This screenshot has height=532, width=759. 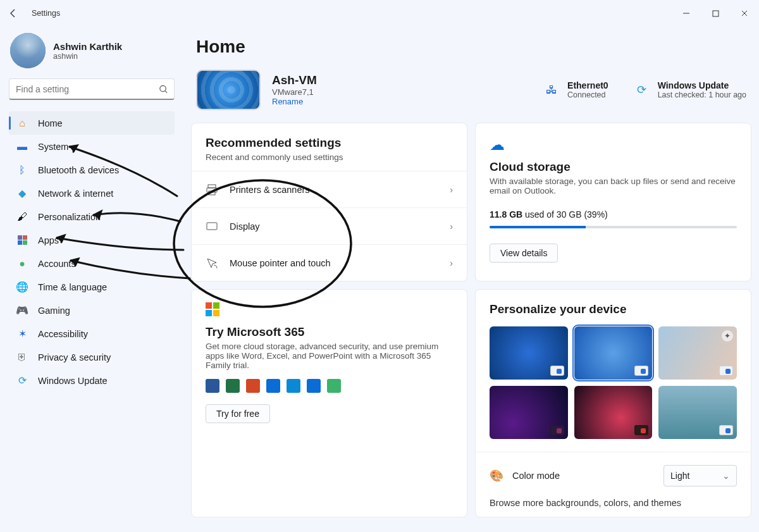 What do you see at coordinates (329, 356) in the screenshot?
I see `m365-subtitle: Get more cloud storage, advanced securit…` at bounding box center [329, 356].